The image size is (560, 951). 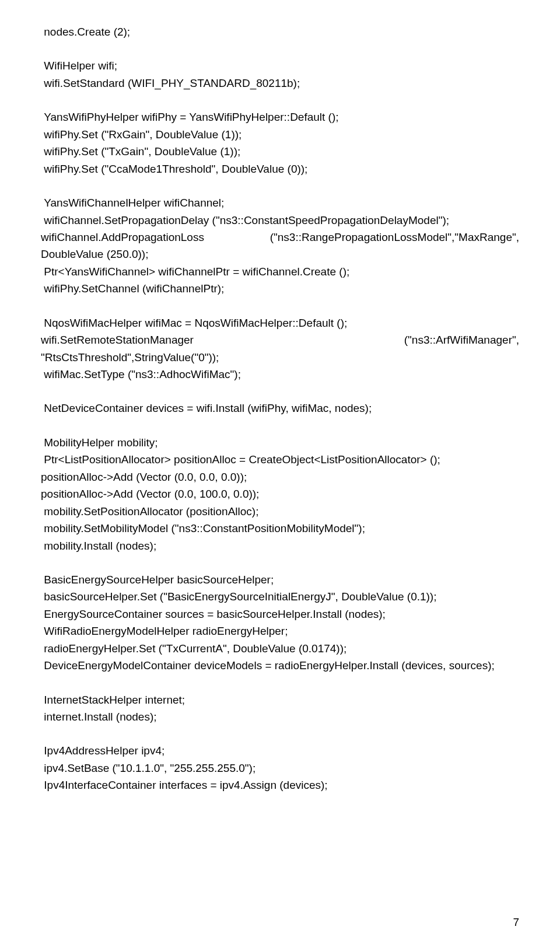 What do you see at coordinates (280, 700) in the screenshot?
I see `code-line: InternetStackHelper internet;` at bounding box center [280, 700].